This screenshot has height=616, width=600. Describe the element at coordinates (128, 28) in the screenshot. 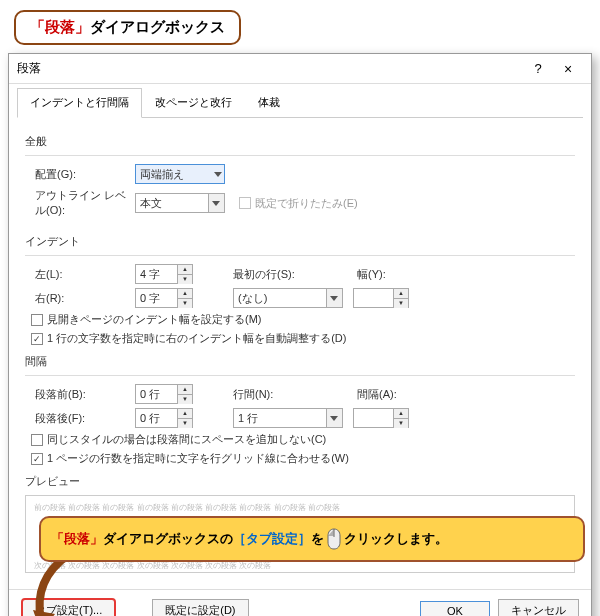

I see `title-callout: 「段落」ダイアログボックス` at that location.